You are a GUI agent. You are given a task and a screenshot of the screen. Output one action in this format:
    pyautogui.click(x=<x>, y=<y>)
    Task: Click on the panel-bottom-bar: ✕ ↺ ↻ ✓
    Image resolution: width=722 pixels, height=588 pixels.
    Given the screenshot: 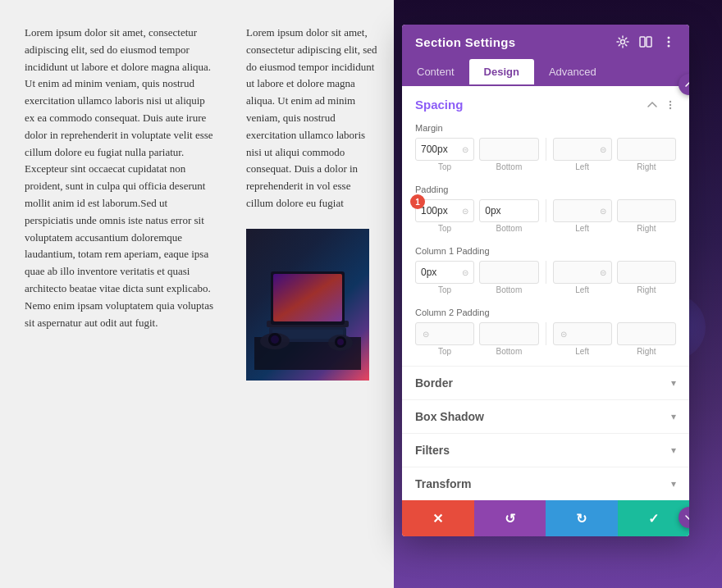 What is the action you would take?
    pyautogui.click(x=546, y=518)
    